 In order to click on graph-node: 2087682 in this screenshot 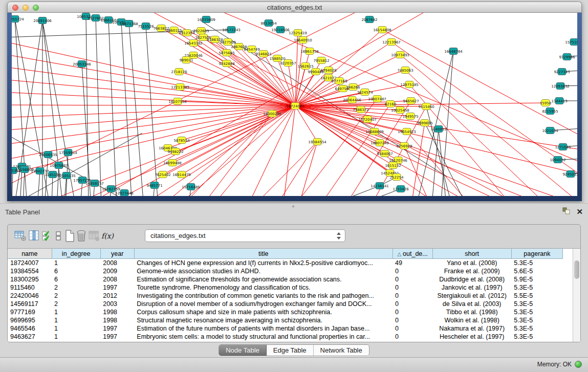, I will do `click(369, 19)`.